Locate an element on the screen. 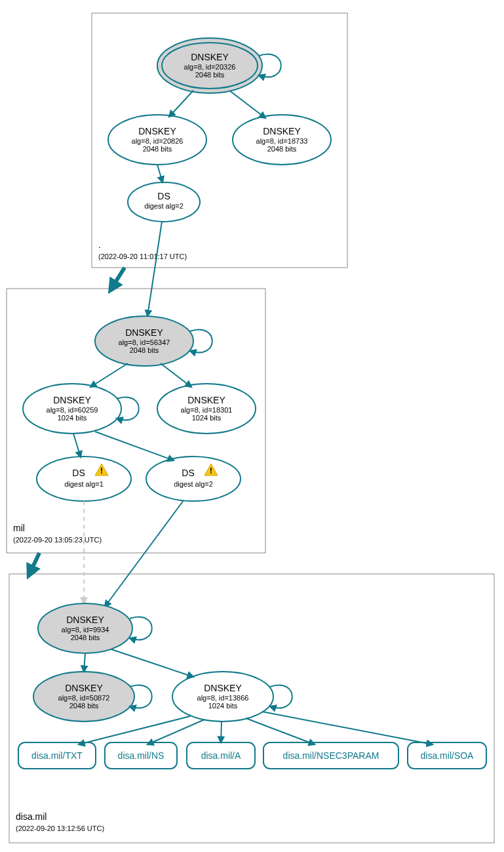 This screenshot has height=852, width=504. edge-mil-to-disa-zone is located at coordinates (34, 563).